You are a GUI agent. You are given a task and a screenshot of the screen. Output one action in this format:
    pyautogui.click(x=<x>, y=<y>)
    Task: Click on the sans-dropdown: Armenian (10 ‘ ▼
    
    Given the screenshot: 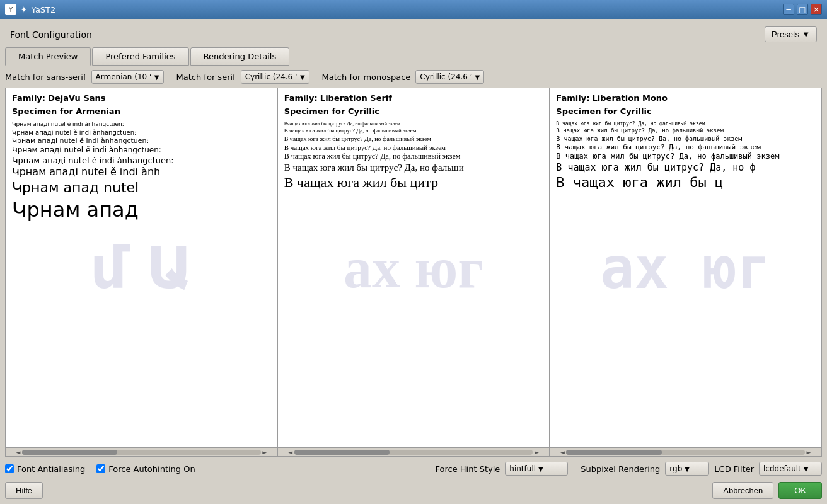 What is the action you would take?
    pyautogui.click(x=127, y=77)
    